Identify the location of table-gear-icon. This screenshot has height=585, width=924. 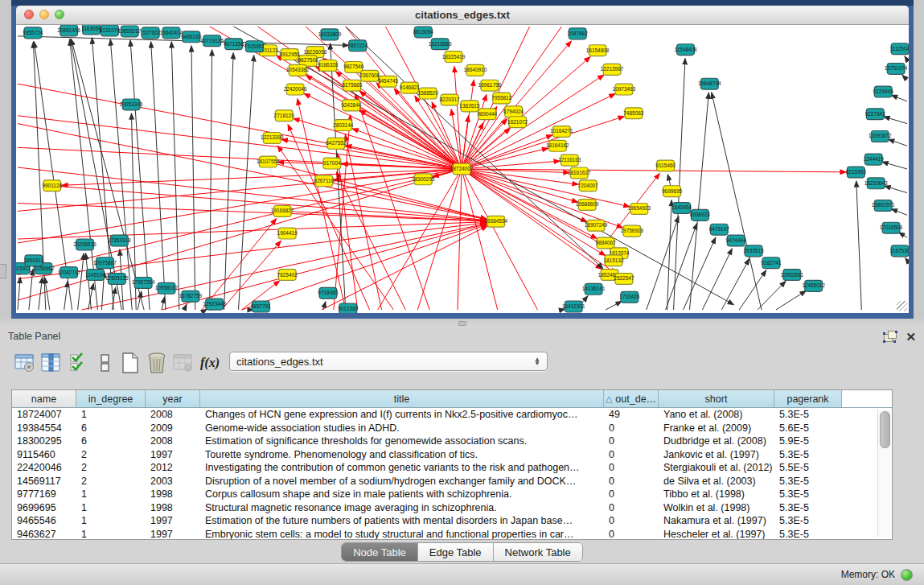
(25, 363).